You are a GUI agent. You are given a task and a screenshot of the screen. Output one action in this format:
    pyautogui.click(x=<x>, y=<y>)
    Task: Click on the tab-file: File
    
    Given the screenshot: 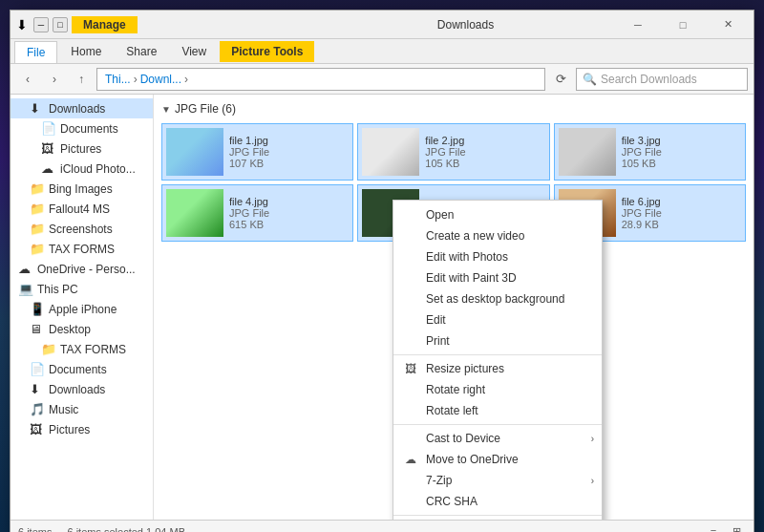 What is the action you would take?
    pyautogui.click(x=36, y=52)
    